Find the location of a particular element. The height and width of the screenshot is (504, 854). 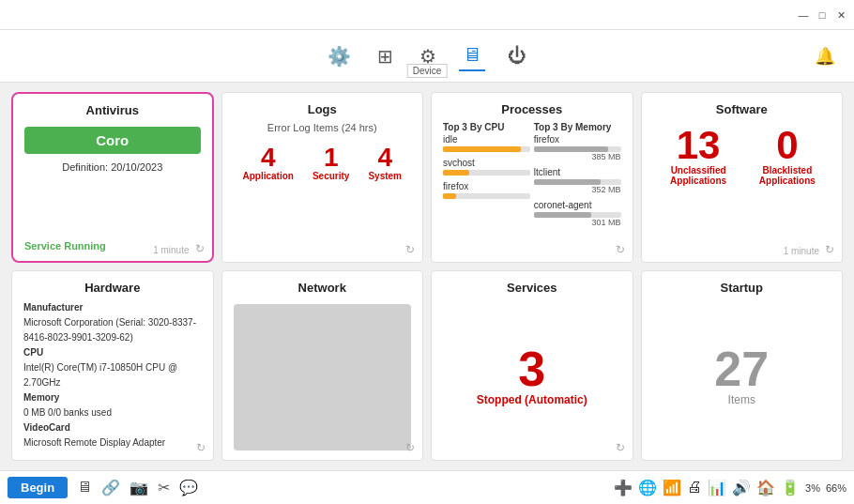

hw-videocard-value: Microsoft Remote Display Adapter is located at coordinates (113, 443).